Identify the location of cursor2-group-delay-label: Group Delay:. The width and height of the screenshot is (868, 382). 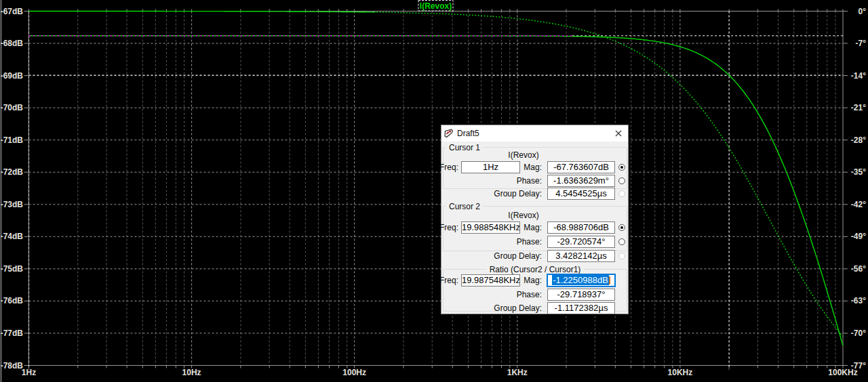
(518, 256).